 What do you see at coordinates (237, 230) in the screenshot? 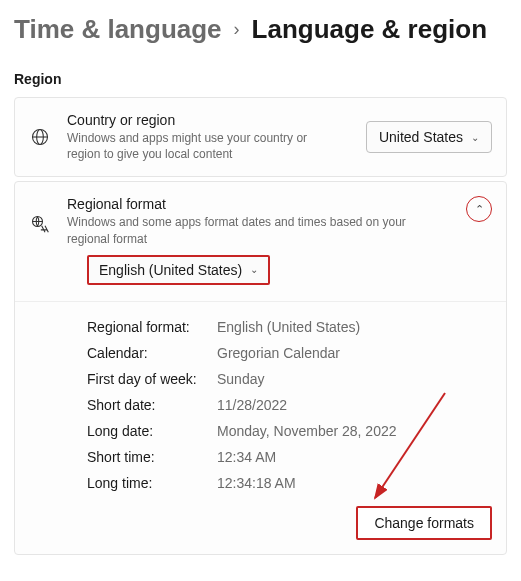
I see `regional-desc: Windows and some apps format dates and t…` at bounding box center [237, 230].